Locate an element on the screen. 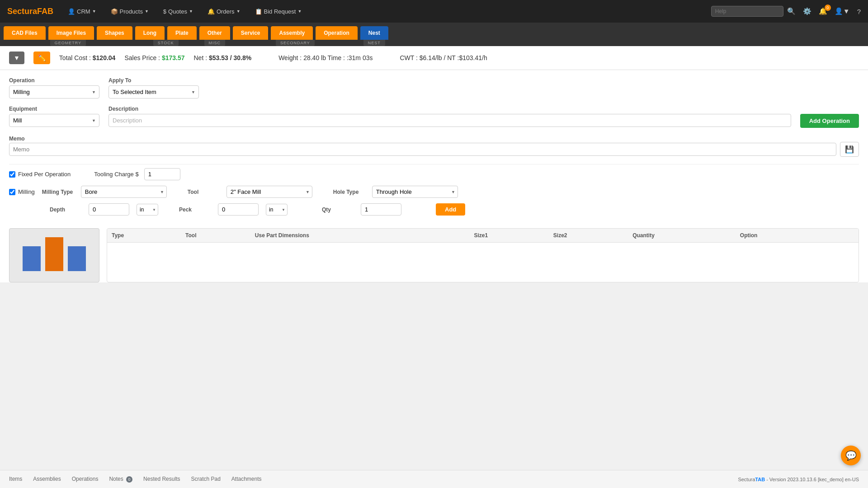 This screenshot has height=488, width=868. brand-name-main: Sectura is located at coordinates (22, 11).